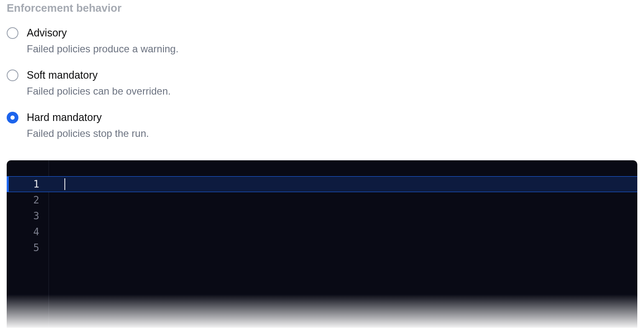 The image size is (644, 329). What do you see at coordinates (65, 184) in the screenshot?
I see `text-cursor-icon` at bounding box center [65, 184].